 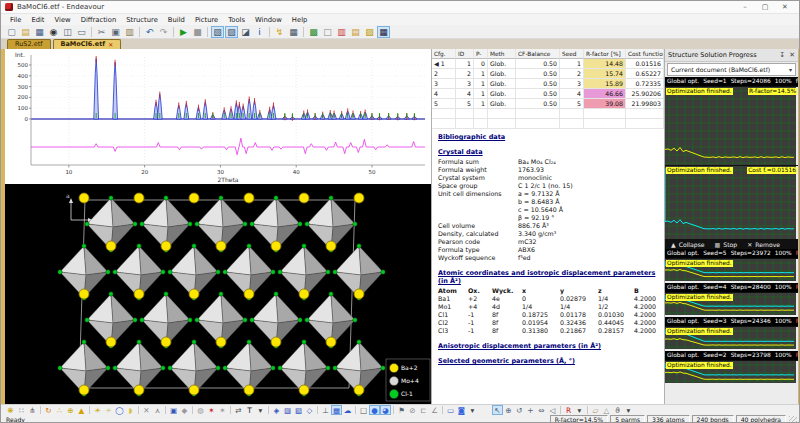 I want to click on config-cell-r-factor: 15.89, so click(x=605, y=84).